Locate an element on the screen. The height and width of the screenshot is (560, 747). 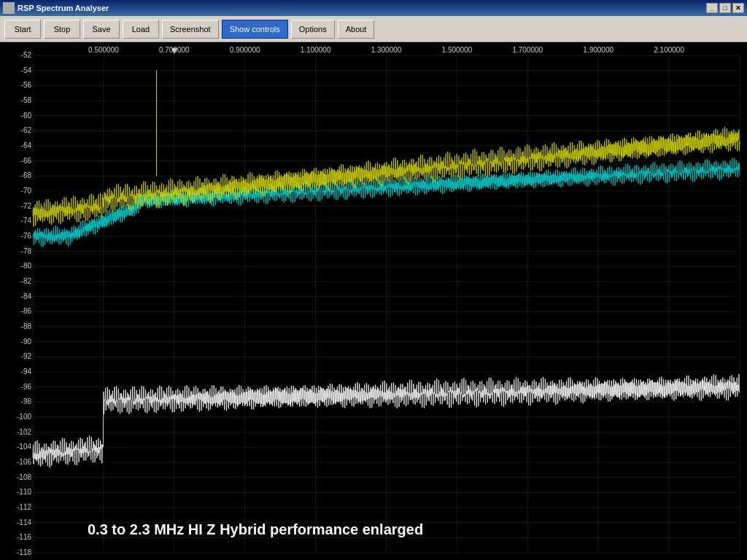
maximize-button: □ is located at coordinates (725, 8).